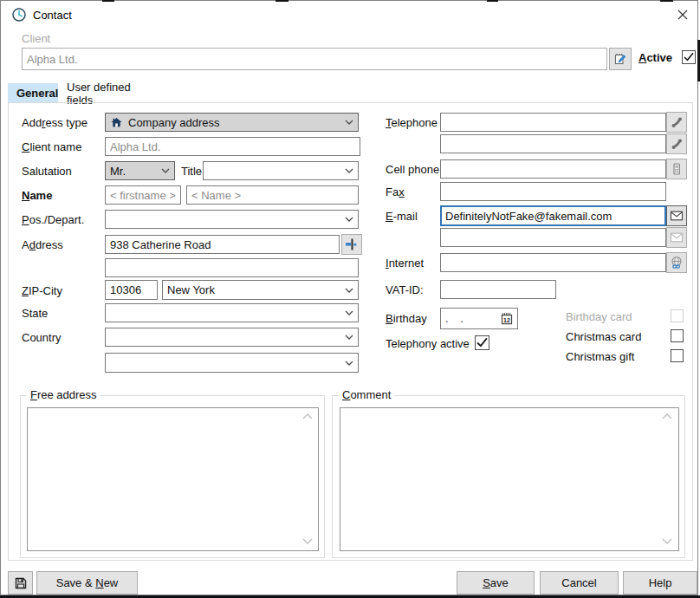 This screenshot has height=598, width=700. Describe the element at coordinates (553, 263) in the screenshot. I see `internet-input` at that location.